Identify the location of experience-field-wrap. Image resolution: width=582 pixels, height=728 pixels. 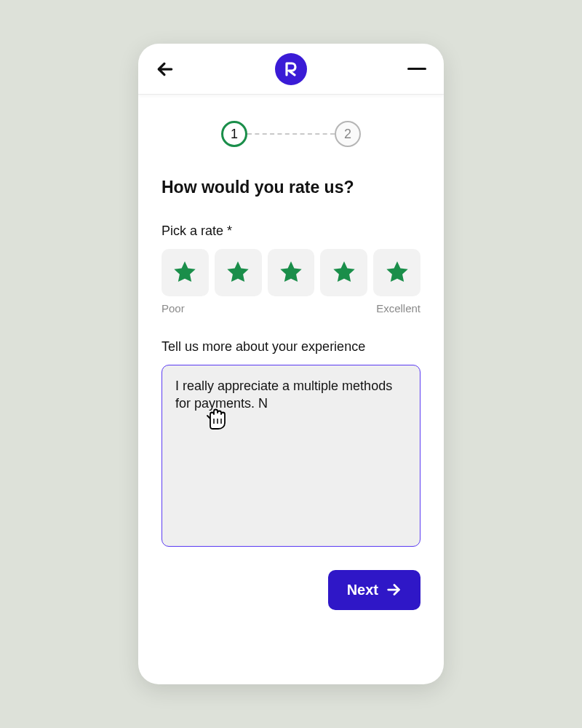
(291, 457).